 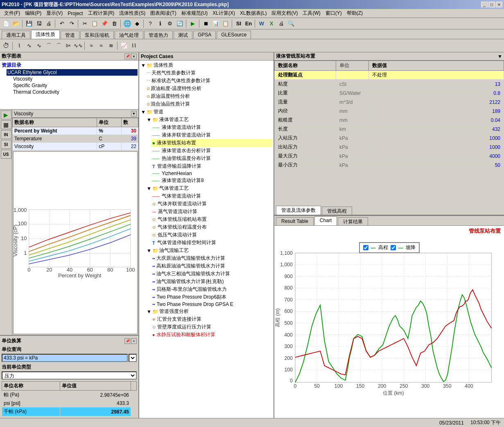 I want to click on tab-pipe: 管道, so click(x=70, y=35).